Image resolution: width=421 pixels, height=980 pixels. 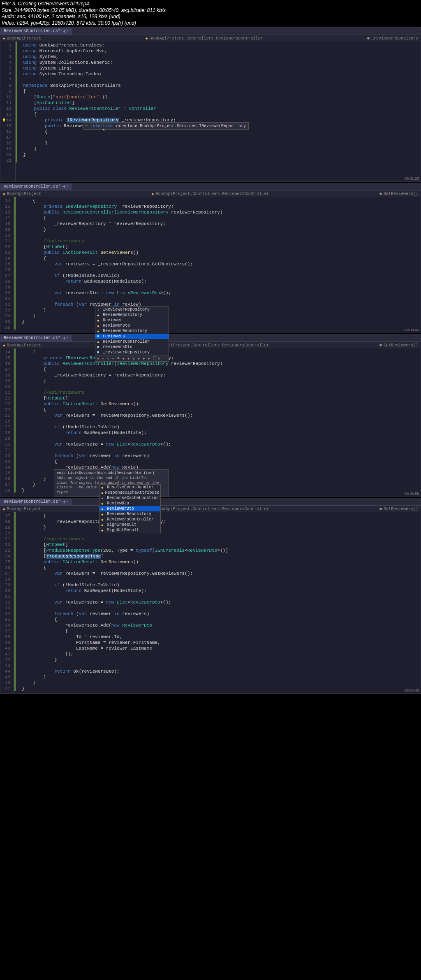 I want to click on code-area: { private IReviewerRepository _reviewerR…, so click(x=220, y=265).